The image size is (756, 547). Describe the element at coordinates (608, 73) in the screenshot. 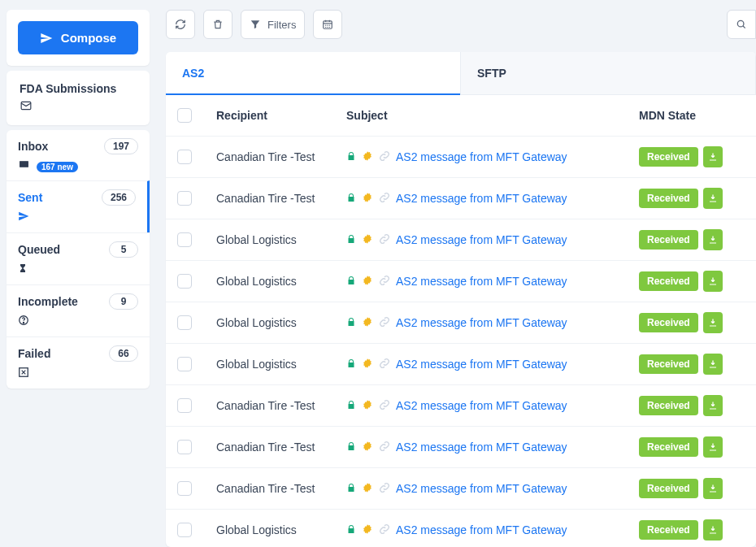

I see `tab-sftp: SFTP` at that location.